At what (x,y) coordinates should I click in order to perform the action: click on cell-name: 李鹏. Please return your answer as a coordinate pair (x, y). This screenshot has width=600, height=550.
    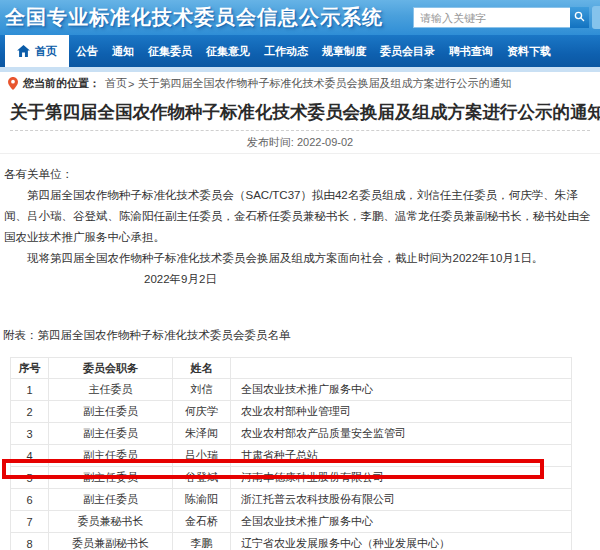
    Looking at the image, I should click on (202, 542).